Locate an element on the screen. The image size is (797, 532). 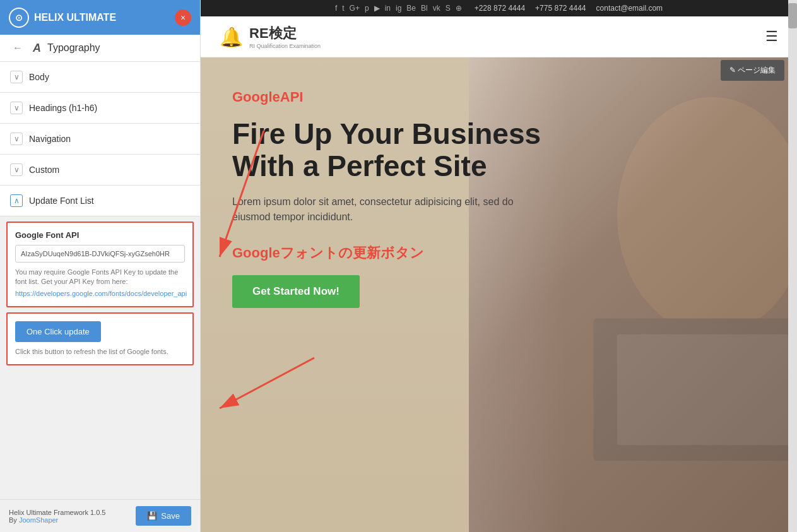
phone1: +228 872 4444 is located at coordinates (500, 8).